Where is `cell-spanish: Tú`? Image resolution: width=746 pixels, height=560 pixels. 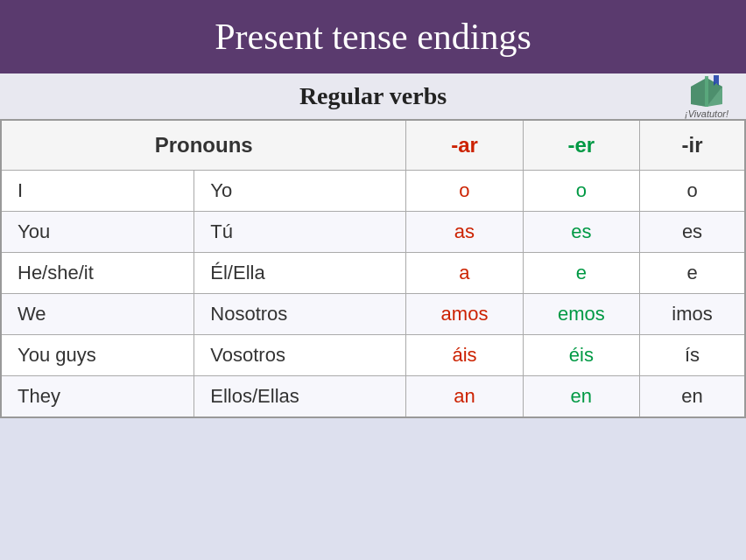 cell-spanish: Tú is located at coordinates (300, 233).